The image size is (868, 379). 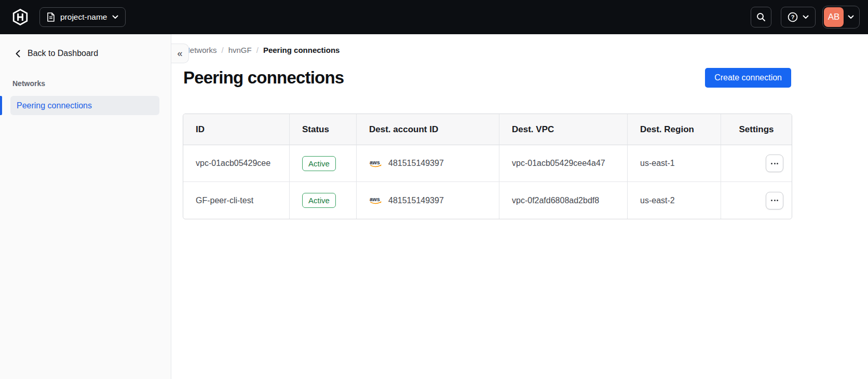 What do you see at coordinates (83, 17) in the screenshot?
I see `project-switcher: project-name` at bounding box center [83, 17].